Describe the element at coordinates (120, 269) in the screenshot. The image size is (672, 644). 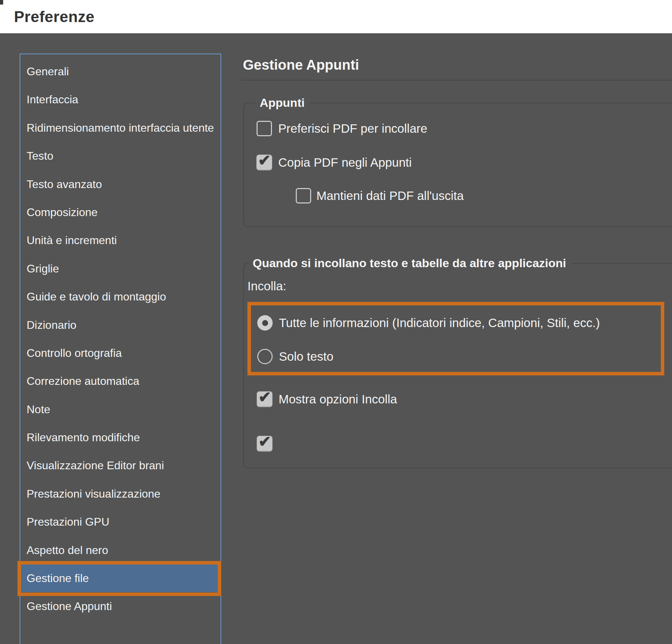
I see `sidebar-item: Griglie` at that location.